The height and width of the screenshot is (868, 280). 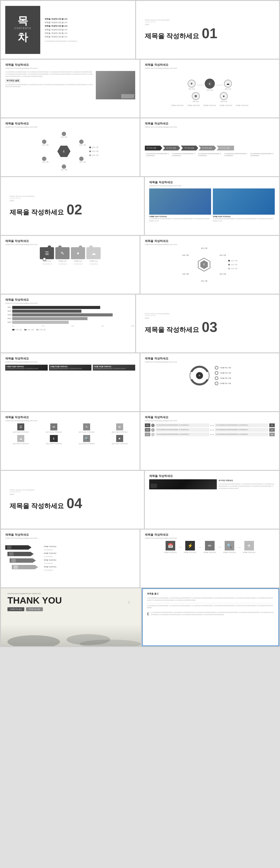 I want to click on slide18-text: 가나다라마바사아자차카타파하 가나다라마바사아자차카타파하 가나다라마바사아자차…, so click(x=247, y=486).